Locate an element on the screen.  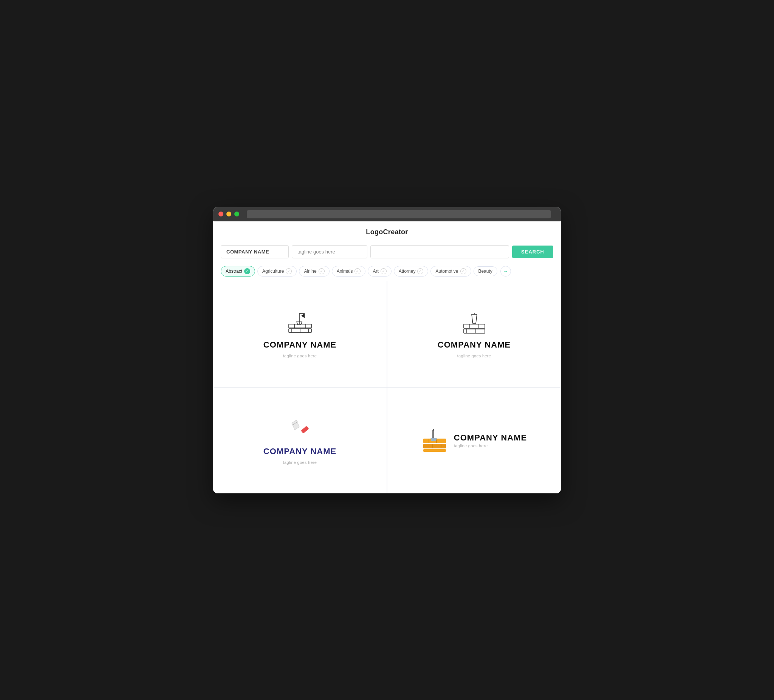
logo-2-icon is located at coordinates (475, 323).